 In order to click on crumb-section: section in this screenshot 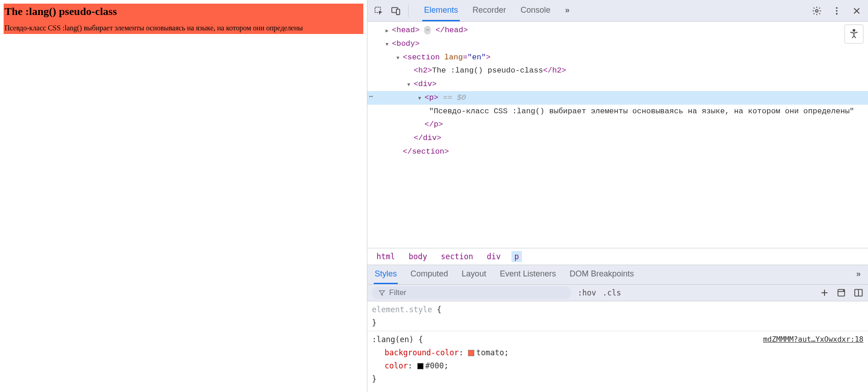, I will do `click(457, 256)`.